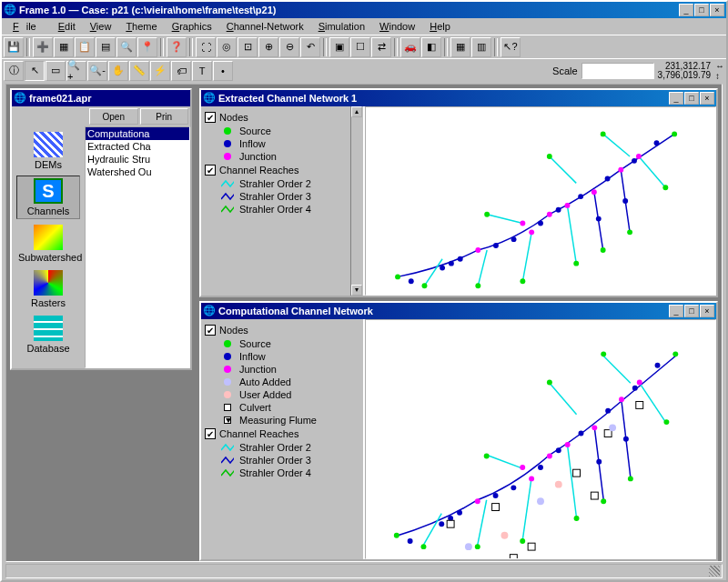  Describe the element at coordinates (266, 26) in the screenshot. I see `menu-channel-network: Channel-Network` at that location.